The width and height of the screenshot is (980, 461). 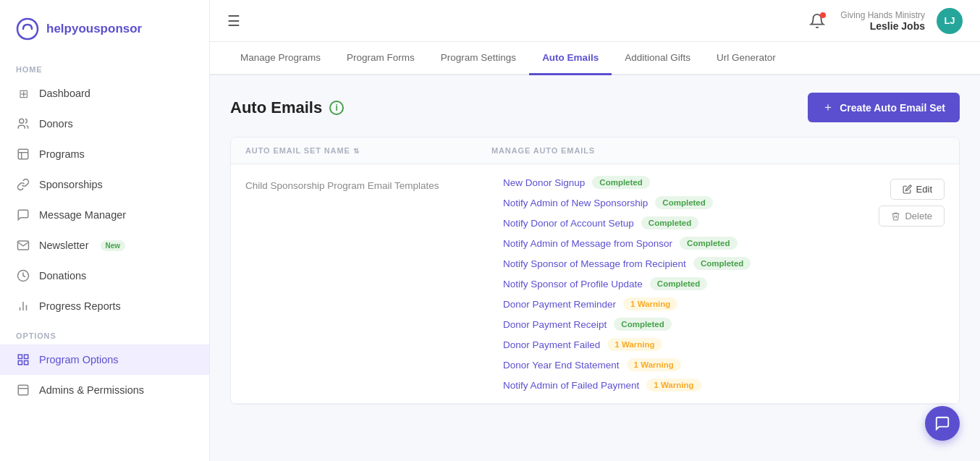 I want to click on sidebar-item-sponsorships: Sponsorships, so click(x=104, y=185).